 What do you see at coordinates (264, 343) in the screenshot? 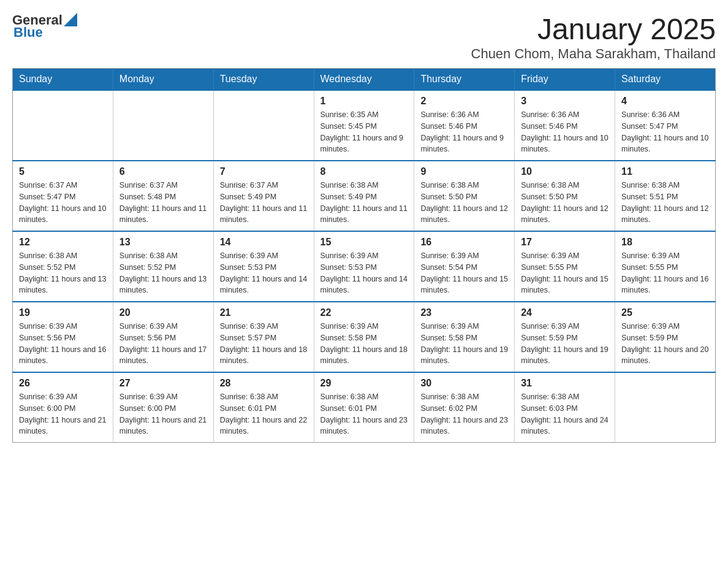
I see `day-info: Sunrise: 6:39 AMSunset: 5:57 PMDaylight:…` at bounding box center [264, 343].